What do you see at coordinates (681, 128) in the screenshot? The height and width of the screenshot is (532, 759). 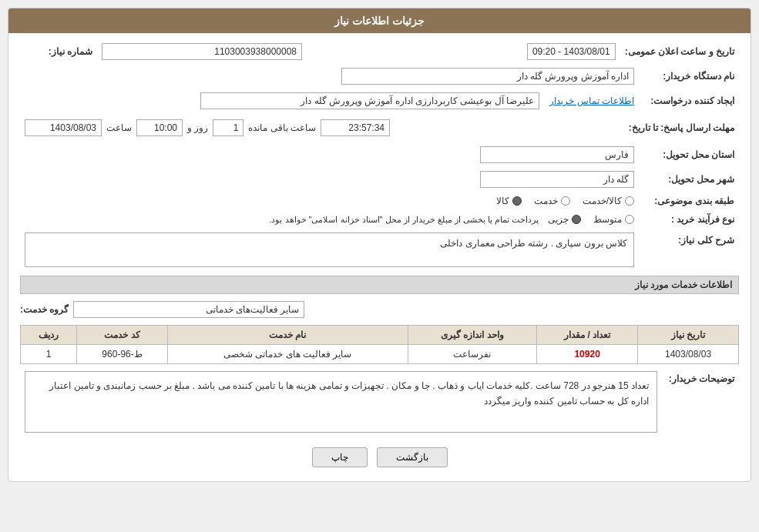 I see `reply-deadline-label: مهلت ارسال پاسخ: تا تاریخ:` at bounding box center [681, 128].